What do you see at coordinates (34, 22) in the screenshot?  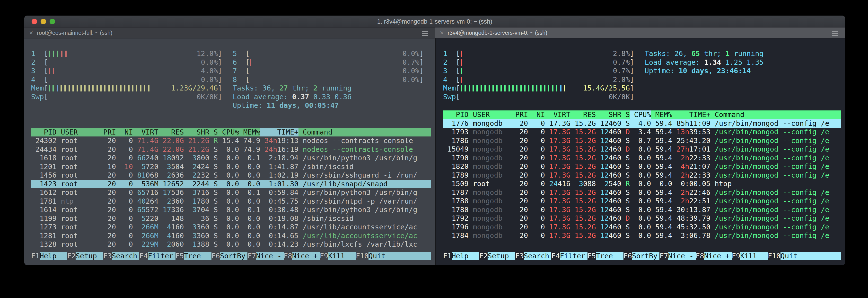 I see `close-window-button` at bounding box center [34, 22].